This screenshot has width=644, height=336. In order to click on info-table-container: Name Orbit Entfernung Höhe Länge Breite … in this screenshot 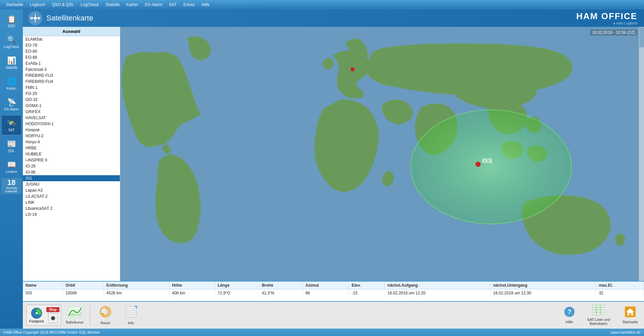, I will do `click(333, 291)`.